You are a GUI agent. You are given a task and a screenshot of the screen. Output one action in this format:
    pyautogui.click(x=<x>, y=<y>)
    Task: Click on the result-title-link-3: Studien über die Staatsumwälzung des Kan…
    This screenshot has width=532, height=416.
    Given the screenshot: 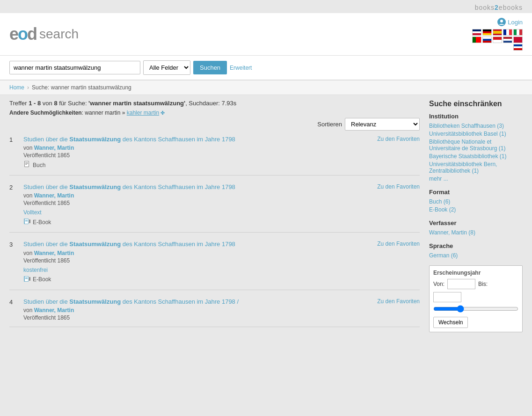 What is the action you would take?
    pyautogui.click(x=129, y=244)
    